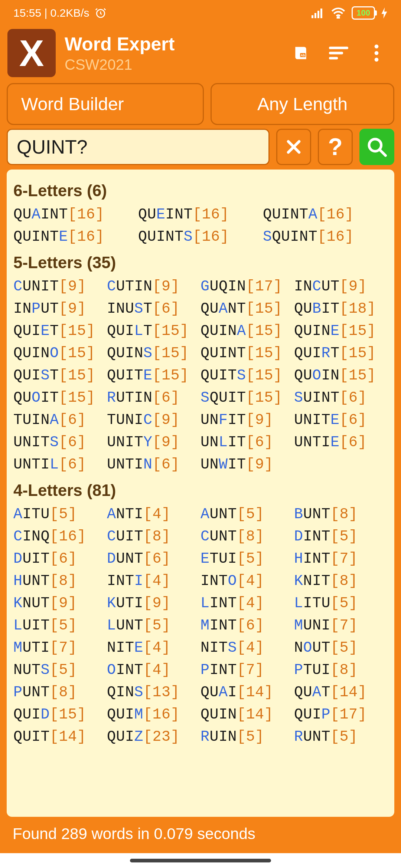 The image size is (401, 868). What do you see at coordinates (377, 147) in the screenshot?
I see `search-button` at bounding box center [377, 147].